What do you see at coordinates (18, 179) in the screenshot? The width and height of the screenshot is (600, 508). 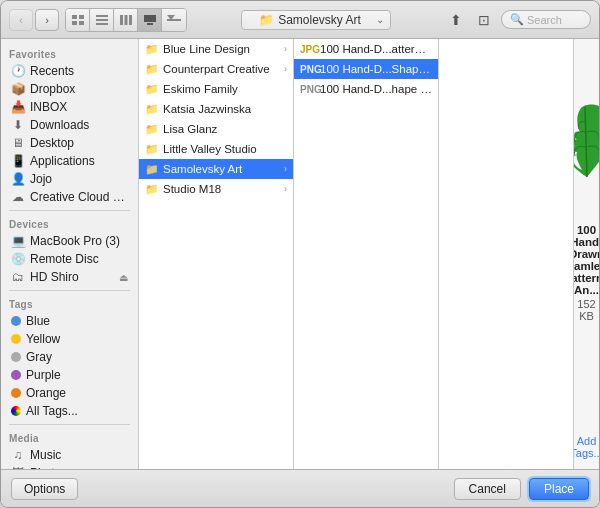 I see `jojo-icon: 👤` at bounding box center [18, 179].